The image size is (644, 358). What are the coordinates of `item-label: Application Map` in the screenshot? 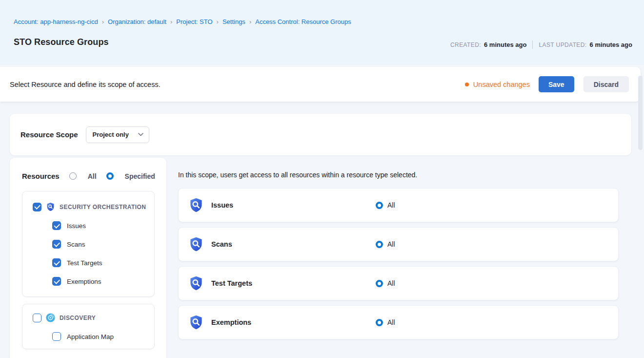 It's located at (90, 337).